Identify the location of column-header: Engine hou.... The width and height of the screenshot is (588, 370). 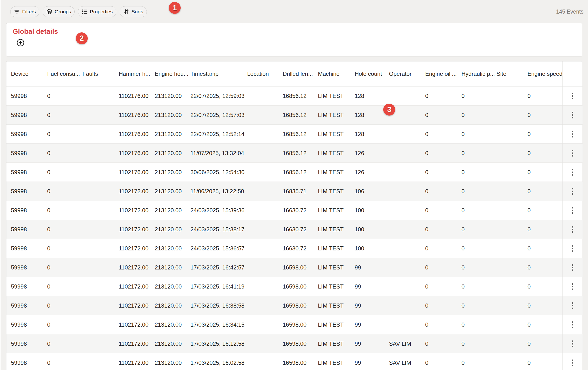
(172, 74).